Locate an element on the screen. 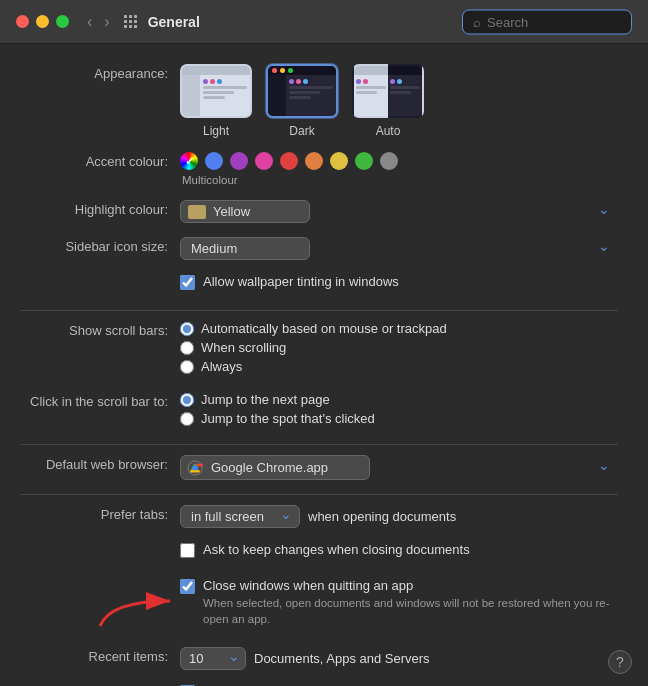  accent-blue is located at coordinates (214, 161).